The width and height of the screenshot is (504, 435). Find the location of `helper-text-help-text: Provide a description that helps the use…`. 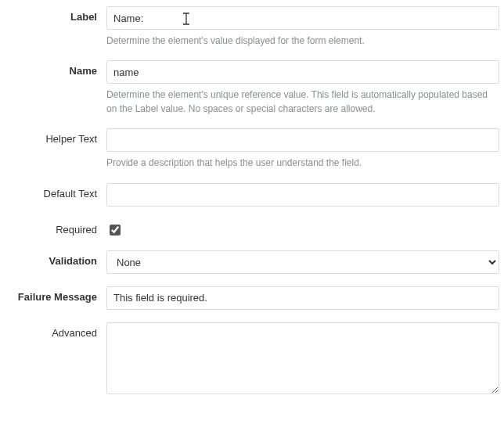

helper-text-help-text: Provide a description that helps the use… is located at coordinates (303, 166).